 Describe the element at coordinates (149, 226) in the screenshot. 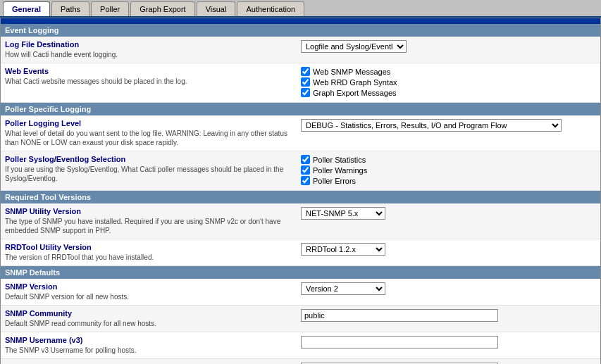

I see `setting-desc-snmp-utility-version: The type of SNMP you have installed. Req…` at that location.